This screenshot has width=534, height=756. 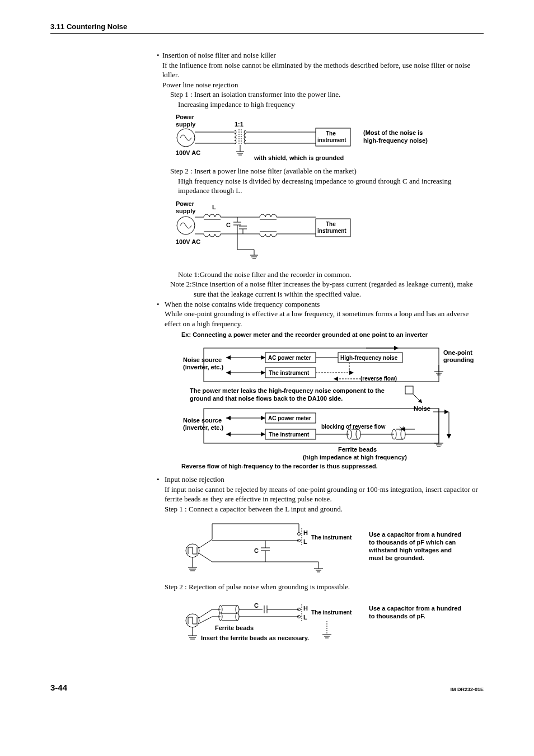 What do you see at coordinates (266, 398) in the screenshot?
I see `svg-text:ground and that noise flows ba: ground and that noise flows back to the …` at bounding box center [266, 398].